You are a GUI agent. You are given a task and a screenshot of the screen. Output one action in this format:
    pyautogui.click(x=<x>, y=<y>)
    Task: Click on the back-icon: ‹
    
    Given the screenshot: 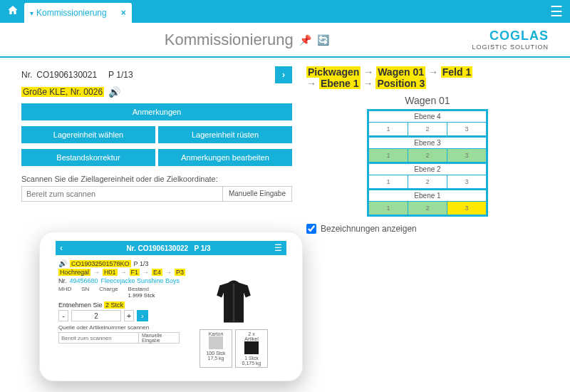 What is the action you would take?
    pyautogui.click(x=61, y=248)
    